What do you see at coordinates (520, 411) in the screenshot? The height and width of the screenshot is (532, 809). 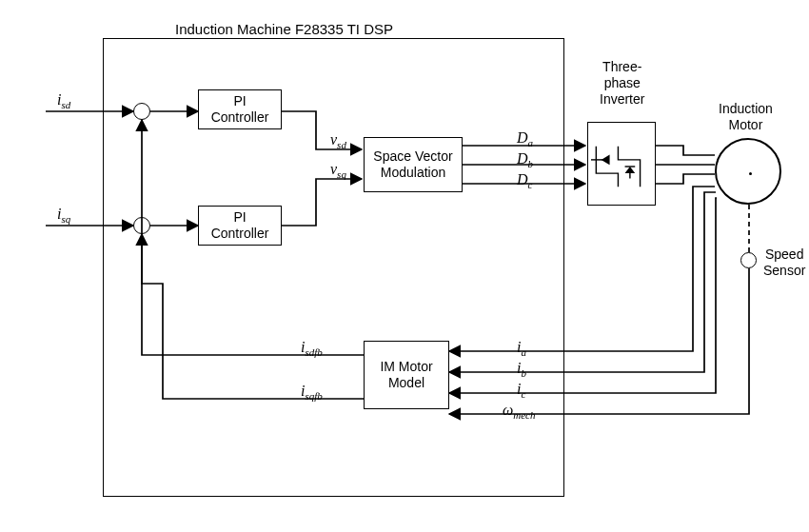 I see `label-wmech: ωmech` at bounding box center [520, 411].